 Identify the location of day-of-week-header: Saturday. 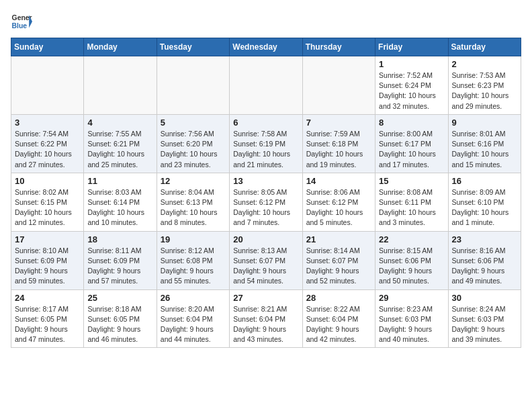
(484, 47).